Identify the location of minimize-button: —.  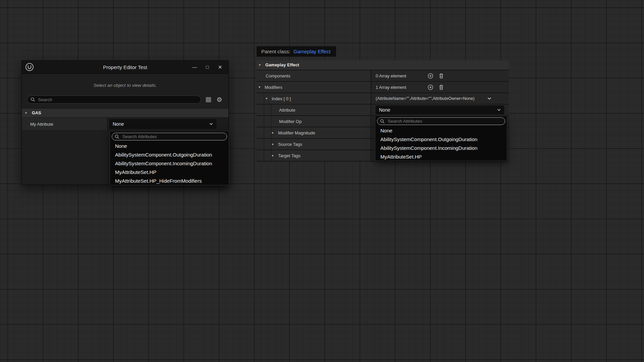
(195, 67).